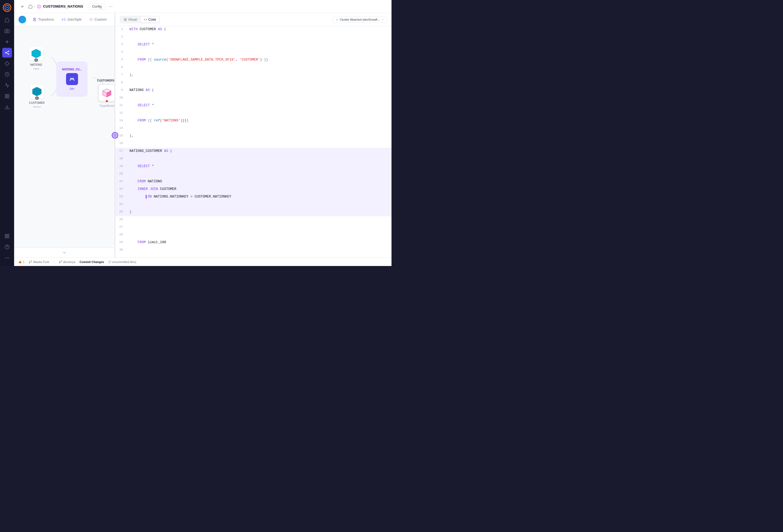 The width and height of the screenshot is (783, 532). Describe the element at coordinates (337, 20) in the screenshot. I see `cluster-check-icon` at that location.